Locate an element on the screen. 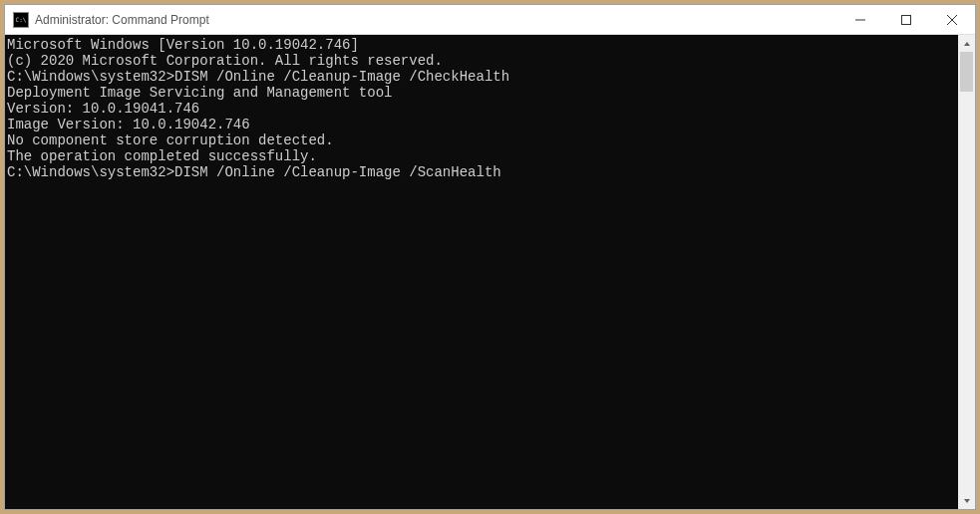  scroll-up-button is located at coordinates (967, 44).